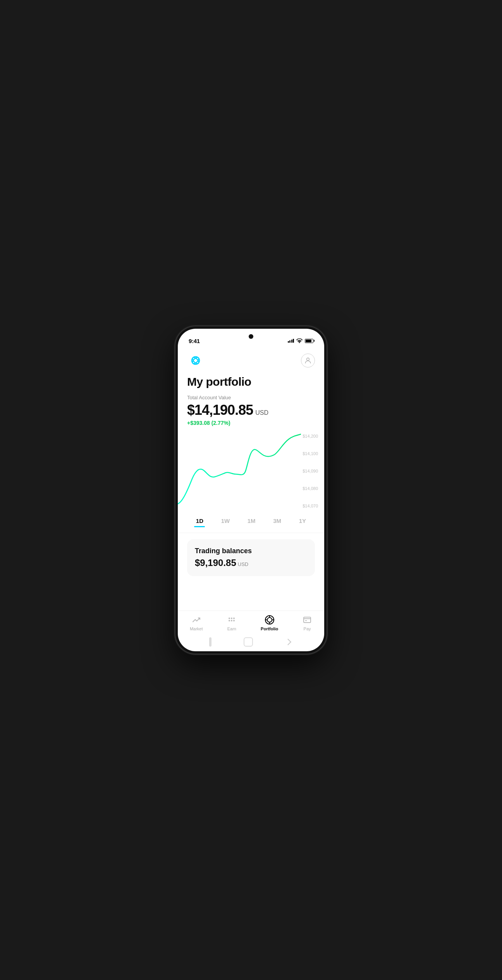 This screenshot has height=980, width=502. What do you see at coordinates (252, 522) in the screenshot?
I see `time-filter-1m: 1M` at bounding box center [252, 522].